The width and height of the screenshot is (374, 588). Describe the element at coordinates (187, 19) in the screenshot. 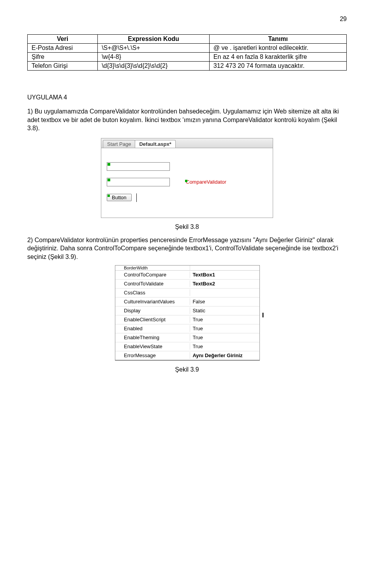

I see `page-number: 29` at that location.